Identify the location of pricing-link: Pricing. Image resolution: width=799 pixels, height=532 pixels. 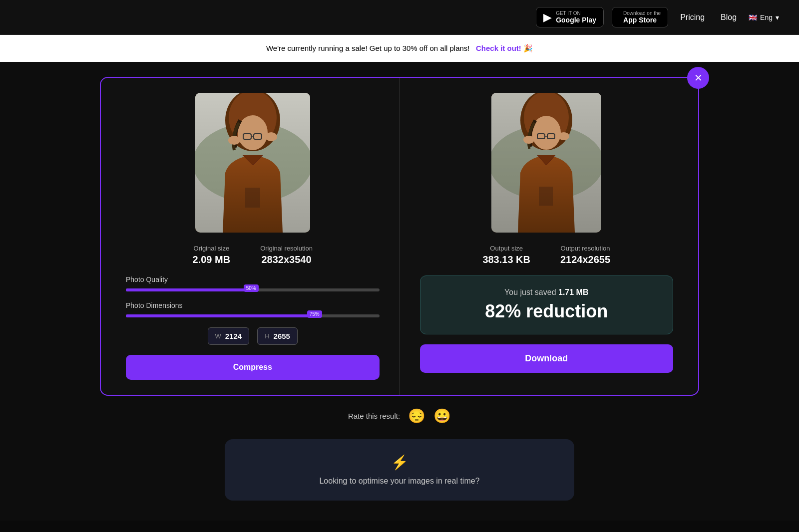
(692, 17).